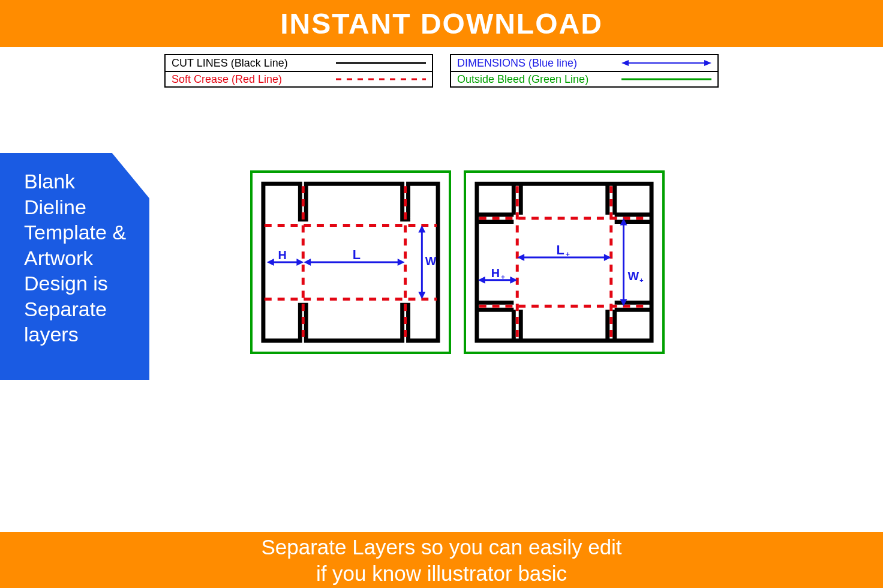  I want to click on dim-l-left: L, so click(356, 254).